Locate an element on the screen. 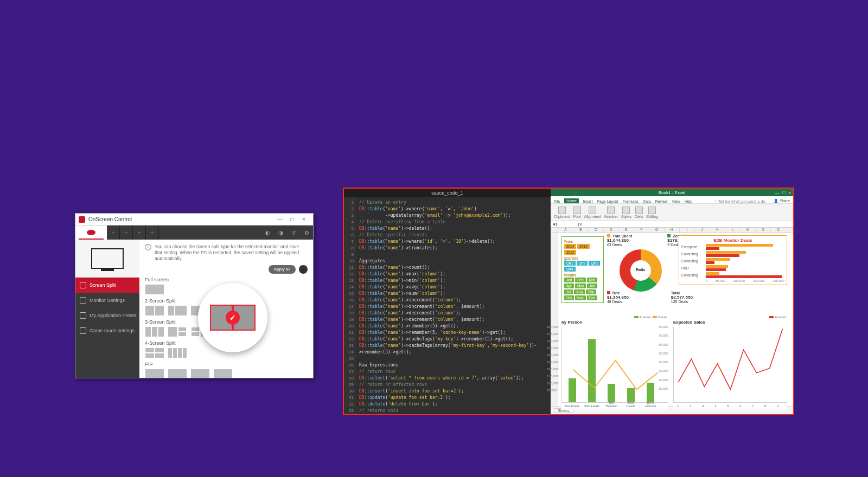  layout-2-h-alt is located at coordinates (177, 311).